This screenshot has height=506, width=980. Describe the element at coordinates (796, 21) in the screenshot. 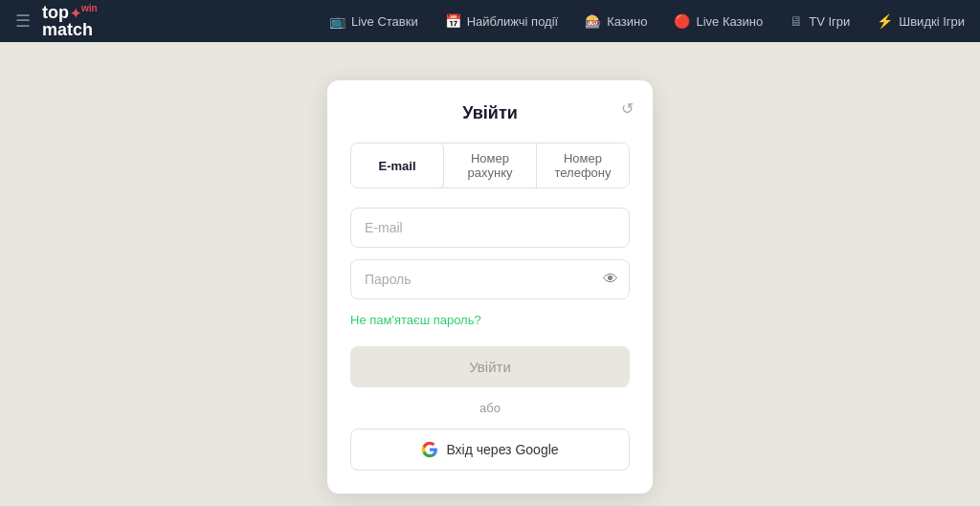

I see `tv-games-icon: 🖥` at that location.